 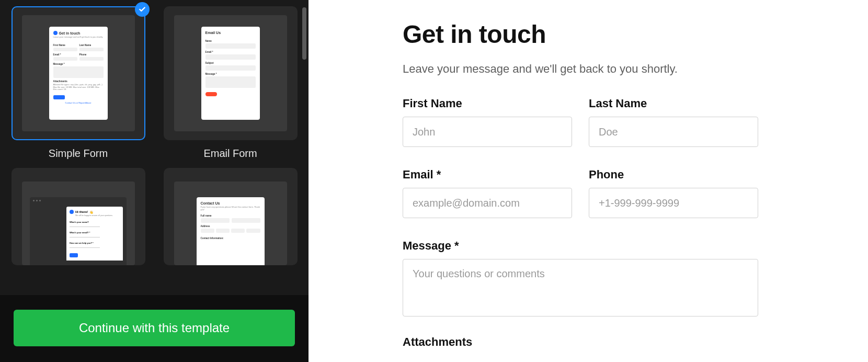 What do you see at coordinates (231, 73) in the screenshot?
I see `thumbnail-canvas: Email Us Name Email * Subject Message *` at bounding box center [231, 73].